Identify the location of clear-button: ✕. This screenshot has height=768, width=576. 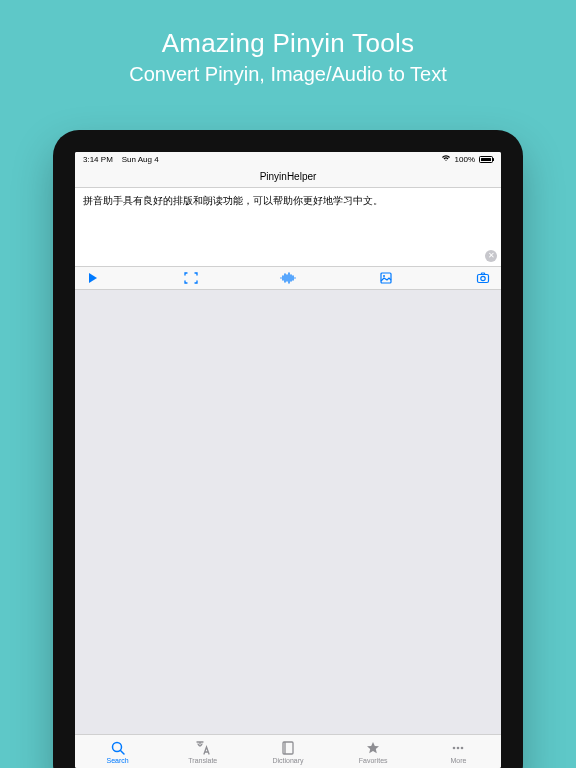
(491, 256).